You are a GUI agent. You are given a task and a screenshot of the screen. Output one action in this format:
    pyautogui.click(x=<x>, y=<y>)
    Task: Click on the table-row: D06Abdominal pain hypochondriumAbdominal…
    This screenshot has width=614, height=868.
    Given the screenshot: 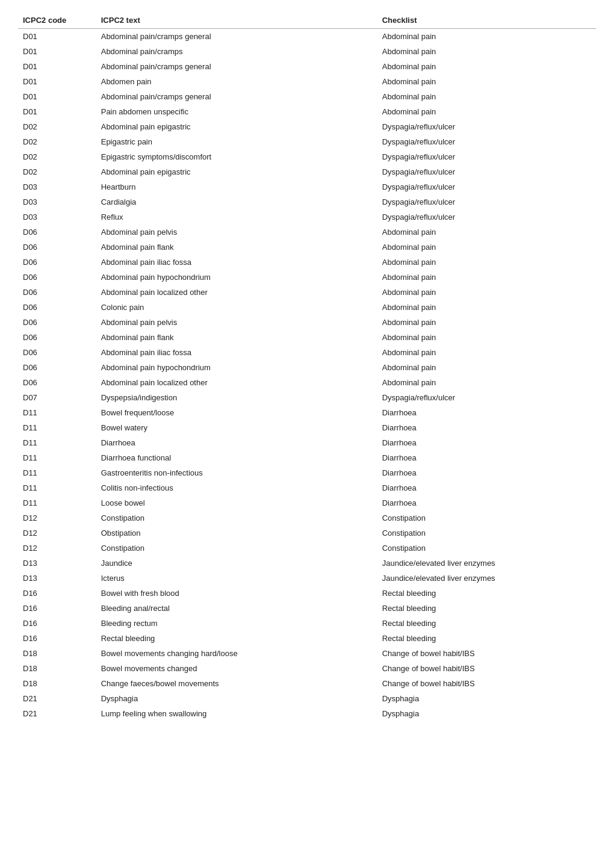 What is the action you would take?
    pyautogui.click(x=307, y=367)
    